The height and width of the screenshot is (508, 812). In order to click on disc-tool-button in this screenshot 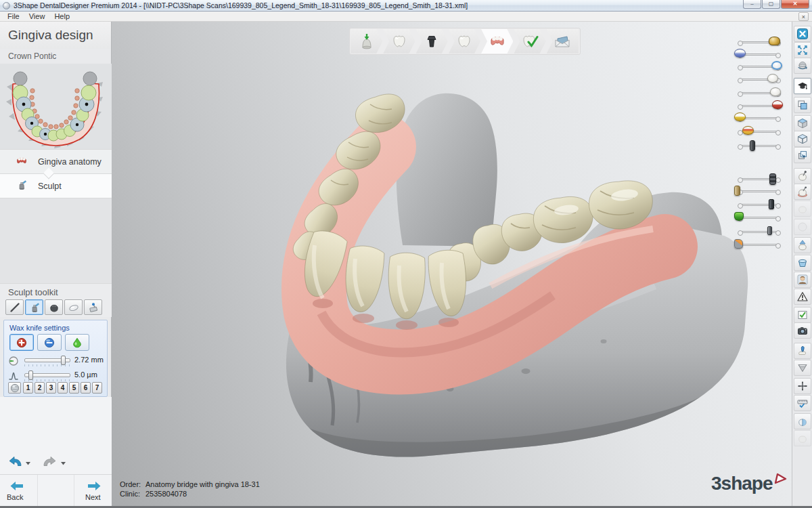, I will do `click(73, 308)`.